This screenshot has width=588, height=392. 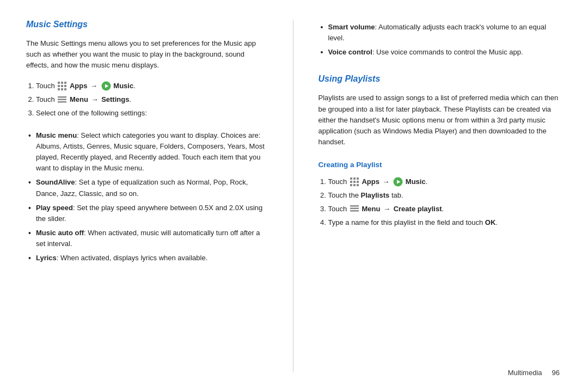 What do you see at coordinates (440, 41) in the screenshot?
I see `right-top-bullets: Smart volume: Automatically adjusts each…` at bounding box center [440, 41].